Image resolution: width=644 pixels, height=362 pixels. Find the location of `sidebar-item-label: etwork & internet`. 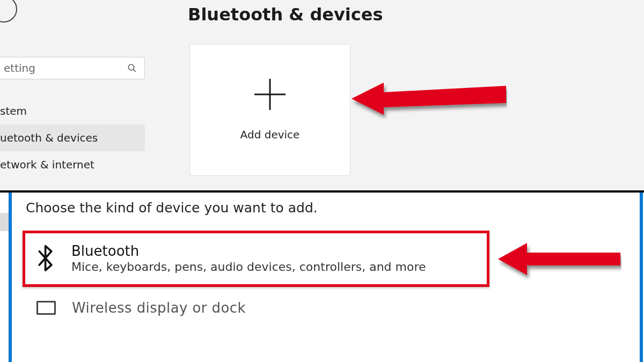

sidebar-item-label: etwork & internet is located at coordinates (47, 165).